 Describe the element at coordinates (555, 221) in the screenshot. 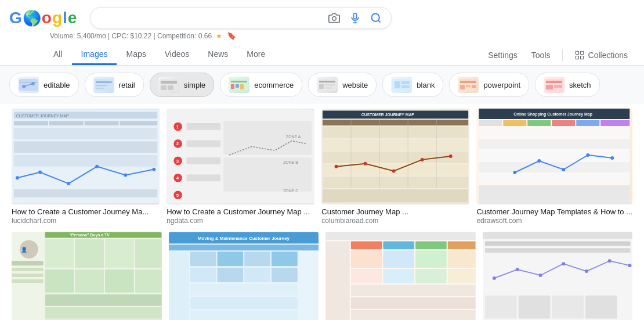

I see `card-source-4: edrawsoft.com` at that location.